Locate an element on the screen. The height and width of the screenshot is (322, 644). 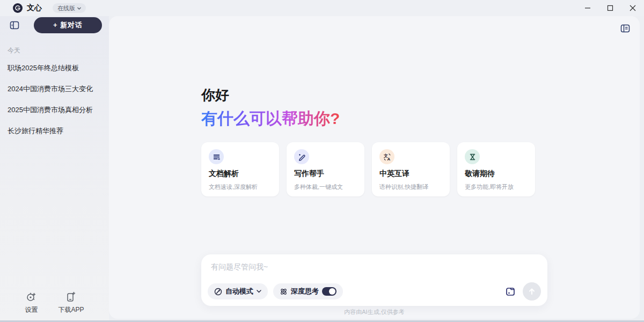
settings-button: 设置 is located at coordinates (31, 303).